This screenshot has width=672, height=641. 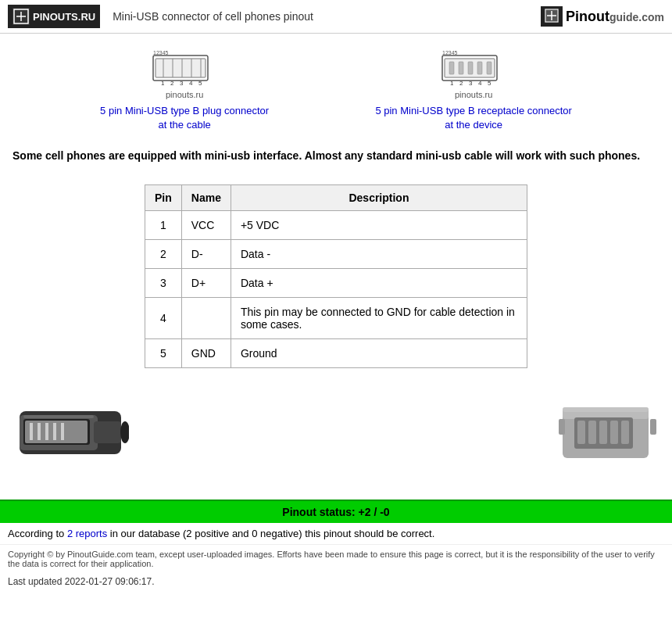 What do you see at coordinates (336, 17) in the screenshot?
I see `header: PINOUTS.RU Mini-USB connector of cell ph…` at bounding box center [336, 17].